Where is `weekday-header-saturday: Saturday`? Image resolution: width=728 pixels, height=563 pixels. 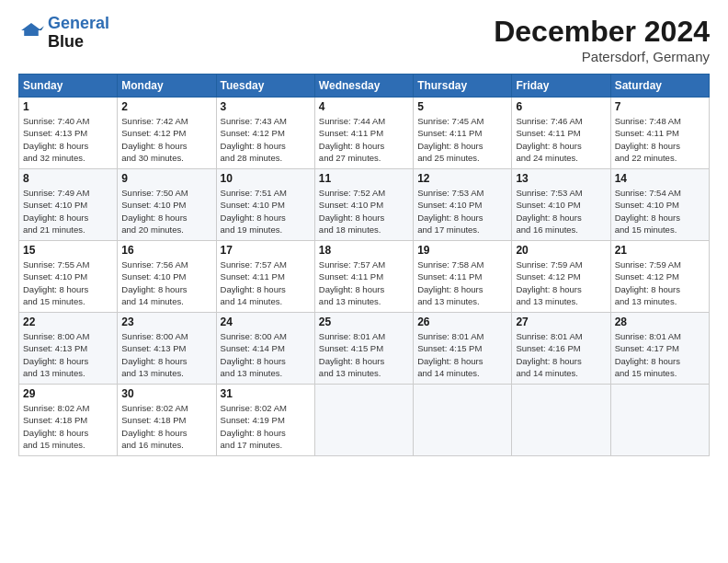 weekday-header-saturday: Saturday is located at coordinates (660, 86).